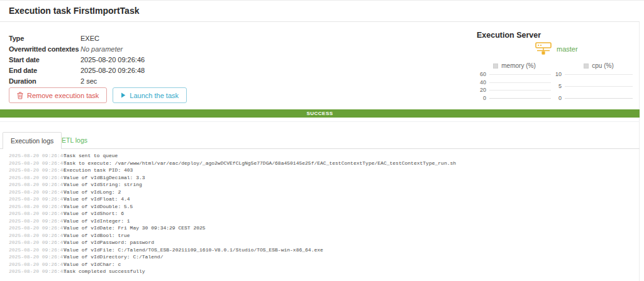 Image resolution: width=644 pixels, height=281 pixels. What do you see at coordinates (319, 250) in the screenshot?
I see `log-line: 2025-08-20 09:26:47Value of vIdFile: C:/…` at bounding box center [319, 250].